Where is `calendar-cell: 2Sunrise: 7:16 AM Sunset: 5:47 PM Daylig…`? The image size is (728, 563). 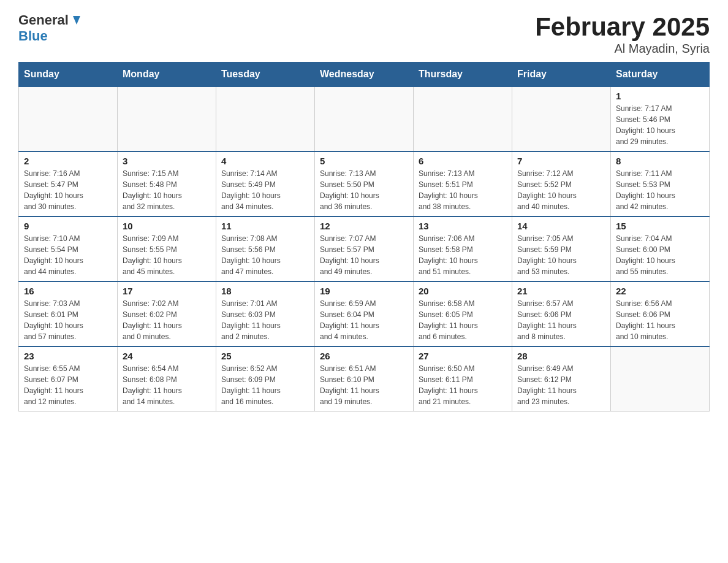
calendar-cell: 2Sunrise: 7:16 AM Sunset: 5:47 PM Daylig… is located at coordinates (69, 184).